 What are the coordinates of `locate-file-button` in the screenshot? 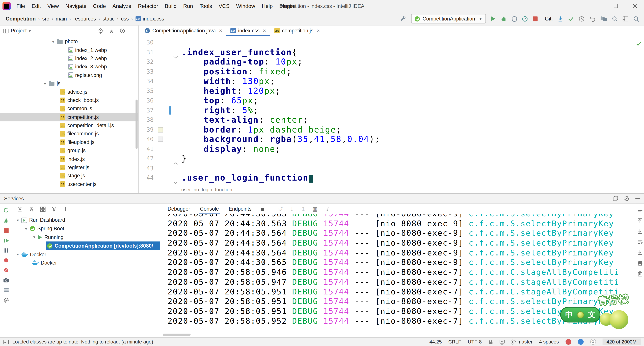 It's located at (100, 31).